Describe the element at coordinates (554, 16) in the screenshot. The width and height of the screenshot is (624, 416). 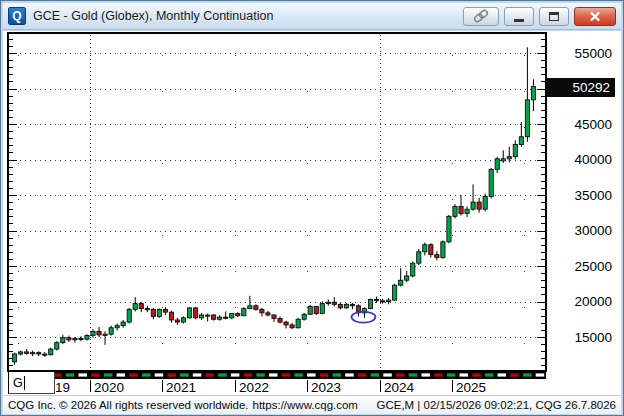
I see `restore-icon` at that location.